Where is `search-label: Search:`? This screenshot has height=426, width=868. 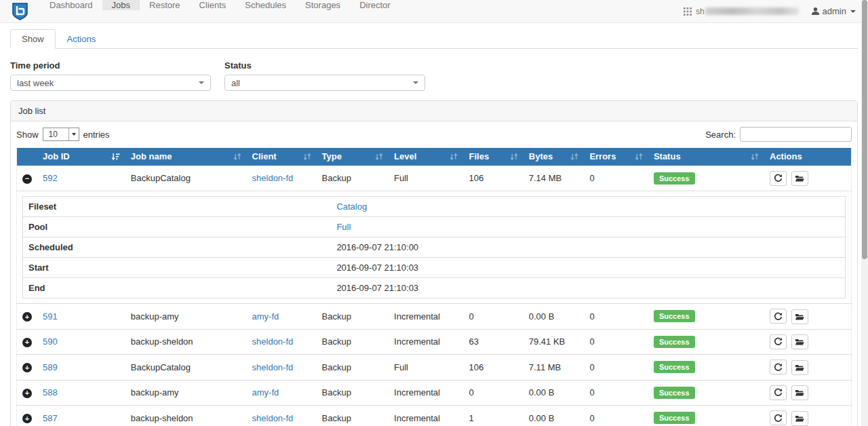
search-label: Search: is located at coordinates (720, 134).